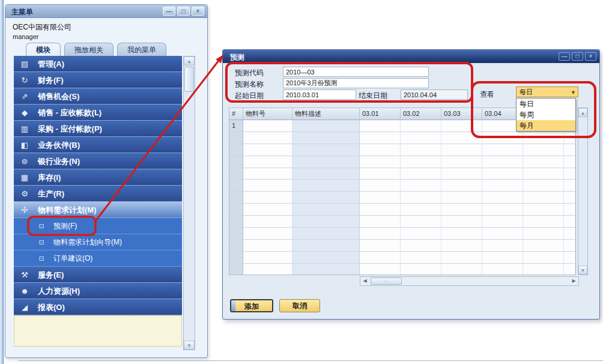  What do you see at coordinates (98, 243) in the screenshot?
I see `menu-item-mrp-wizard: ⊡物料需求计划向导(M)` at bounding box center [98, 243].